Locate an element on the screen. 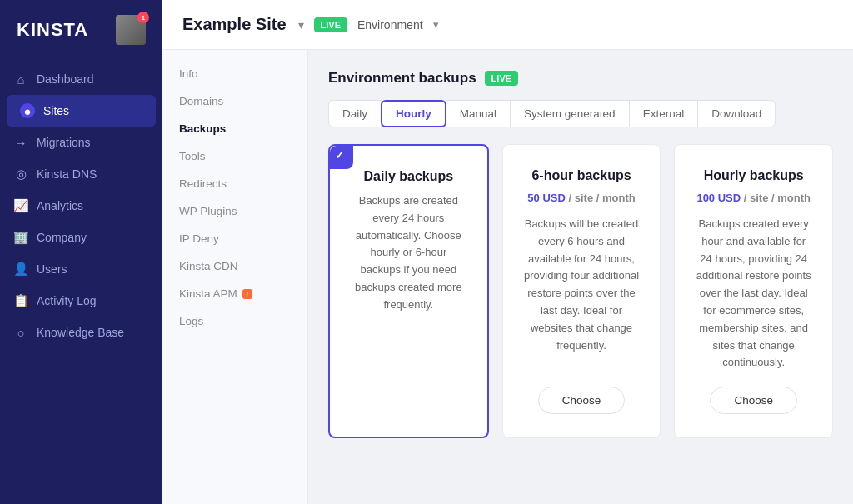 This screenshot has height=504, width=853. users-icon: 👤 is located at coordinates (21, 269).